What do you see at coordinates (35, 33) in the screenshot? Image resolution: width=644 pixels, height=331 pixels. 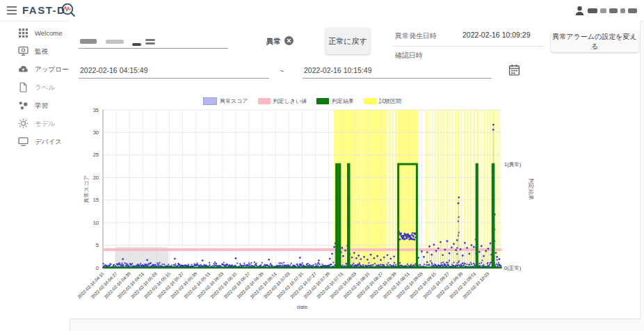 I see `sidebar-item-welcome: Welcome` at bounding box center [35, 33].